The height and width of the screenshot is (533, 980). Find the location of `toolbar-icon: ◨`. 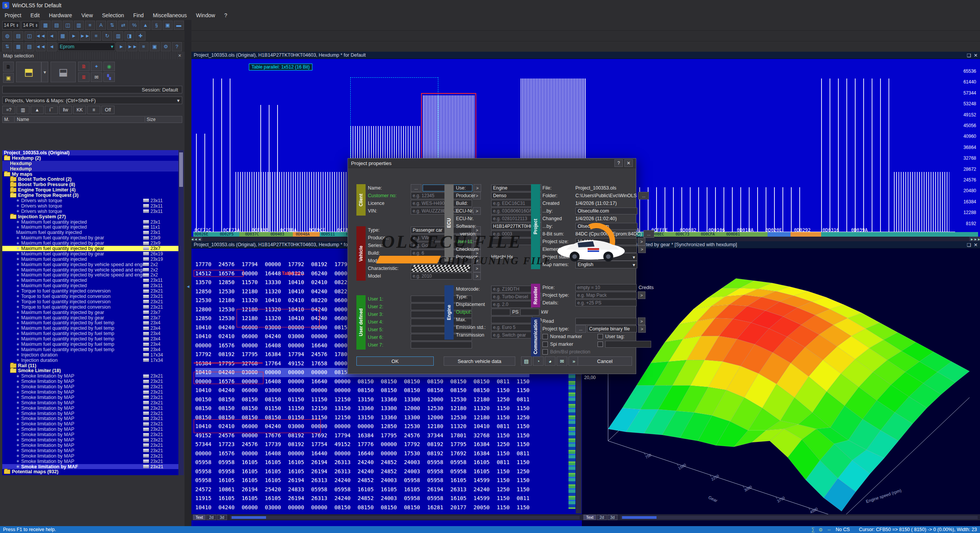

toolbar-icon: ◨ is located at coordinates (129, 36).